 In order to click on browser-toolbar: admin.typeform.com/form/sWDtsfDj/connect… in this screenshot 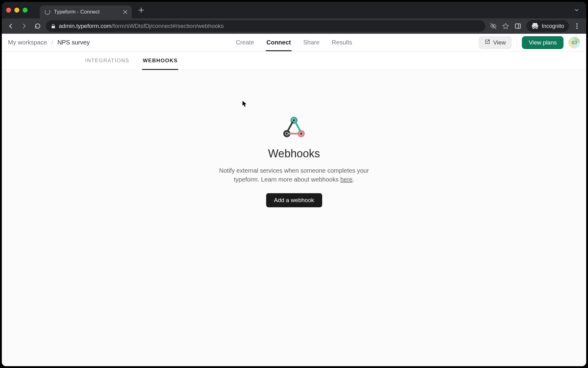, I will do `click(294, 26)`.